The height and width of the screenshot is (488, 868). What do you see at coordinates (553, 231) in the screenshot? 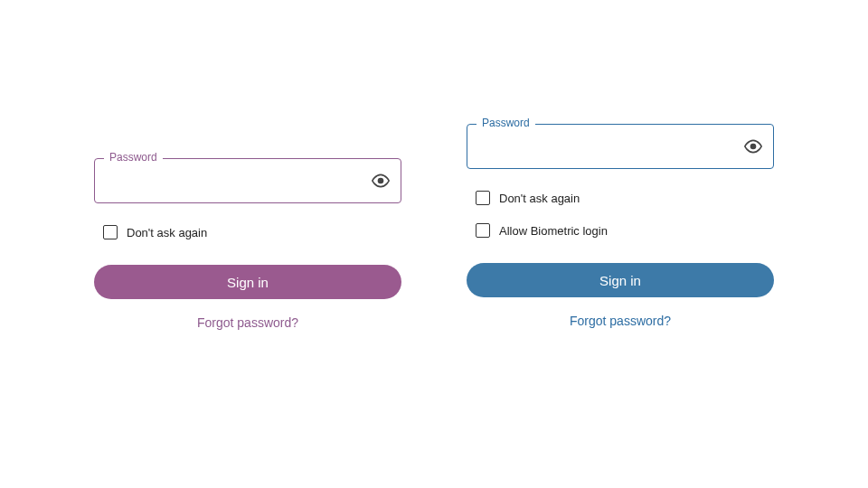
I see `biometric-label: Allow Biometric login` at bounding box center [553, 231].